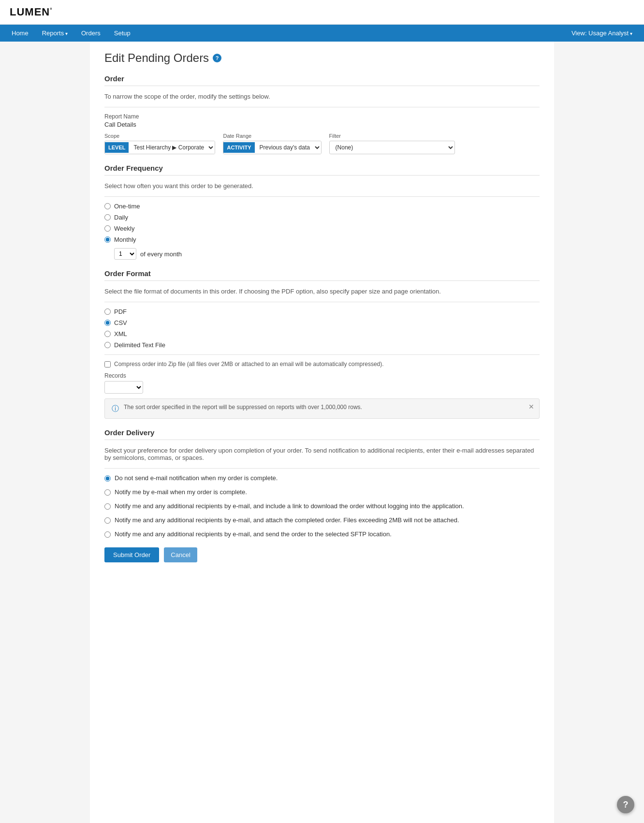 The height and width of the screenshot is (823, 644). I want to click on alert-close-button: ✕, so click(531, 407).